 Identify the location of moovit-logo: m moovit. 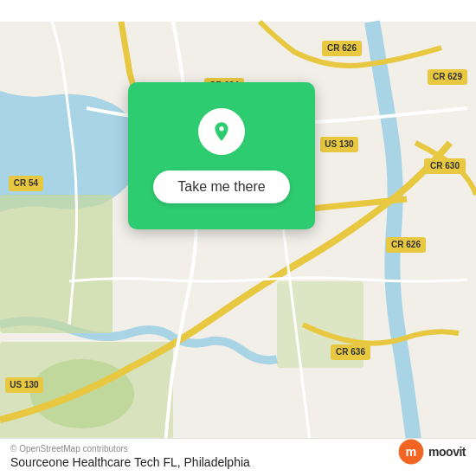
(431, 452).